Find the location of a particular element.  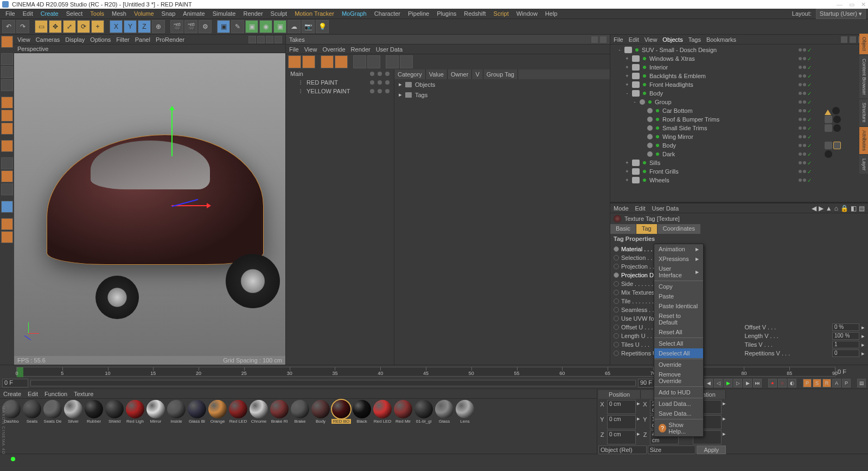

make-editable is located at coordinates (7, 42).